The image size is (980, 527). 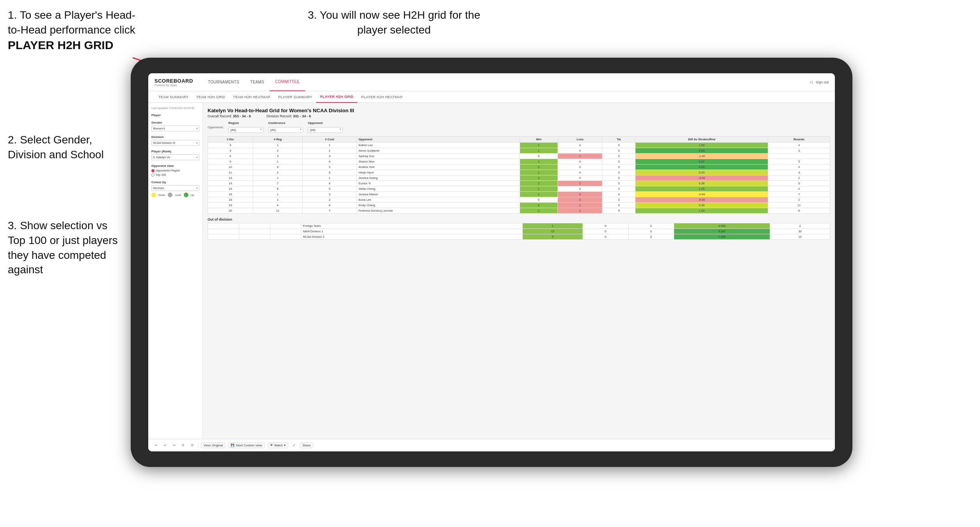 What do you see at coordinates (337, 97) in the screenshot?
I see `sub-nav-player-h2h-grid: PLAYER H2H GRID` at bounding box center [337, 97].